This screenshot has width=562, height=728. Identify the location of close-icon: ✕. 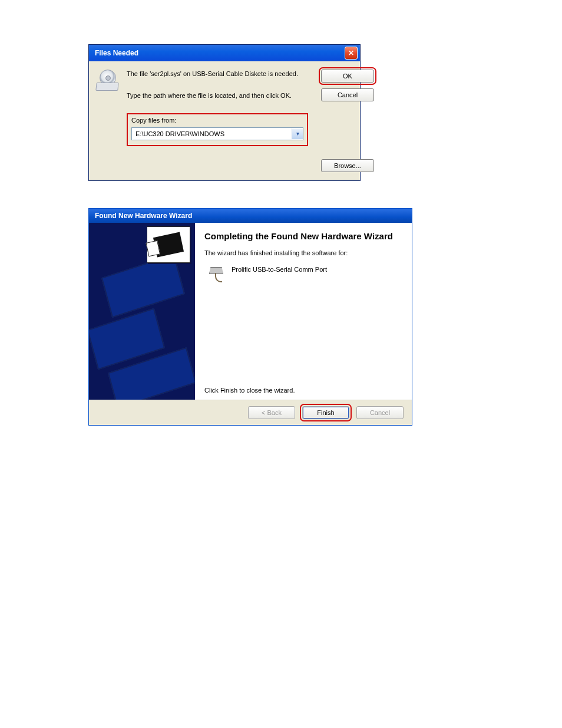
(351, 53).